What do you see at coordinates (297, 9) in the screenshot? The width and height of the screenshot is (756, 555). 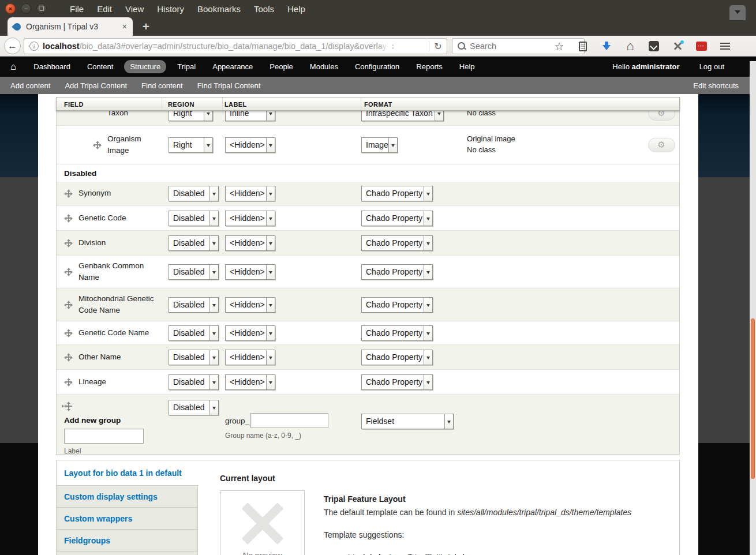 I see `menu-help: Help` at bounding box center [297, 9].